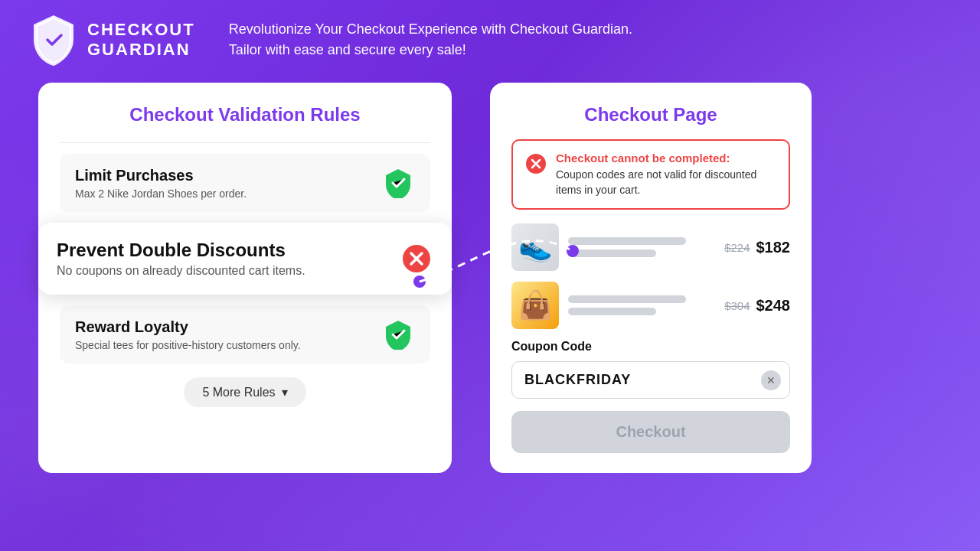  I want to click on x-shield-red-icon, so click(416, 259).